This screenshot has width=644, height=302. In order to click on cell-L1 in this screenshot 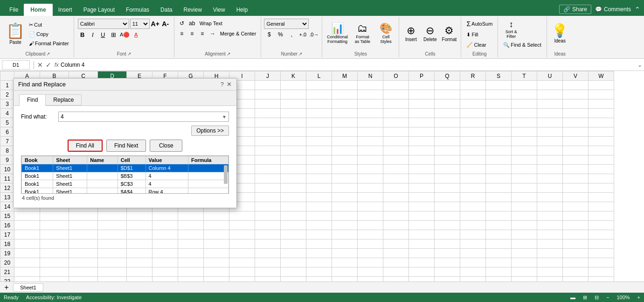, I will do `click(319, 85)`.